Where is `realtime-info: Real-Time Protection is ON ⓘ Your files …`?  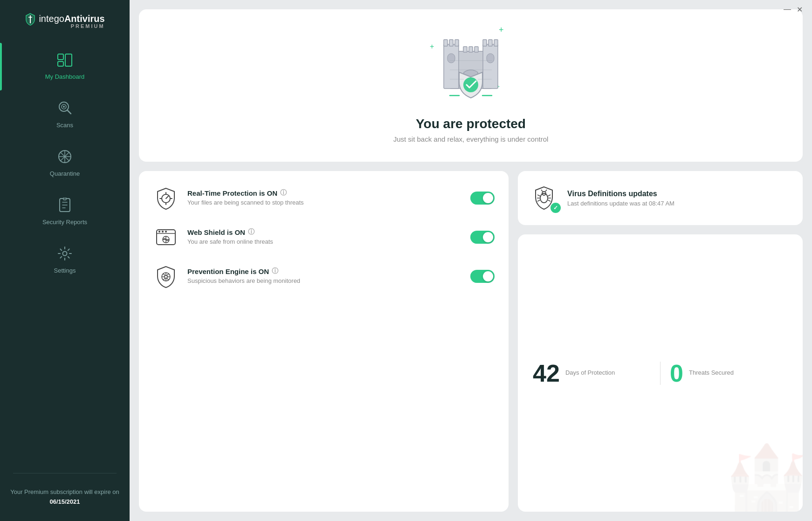 realtime-info: Real-Time Protection is ON ⓘ Your files … is located at coordinates (324, 198).